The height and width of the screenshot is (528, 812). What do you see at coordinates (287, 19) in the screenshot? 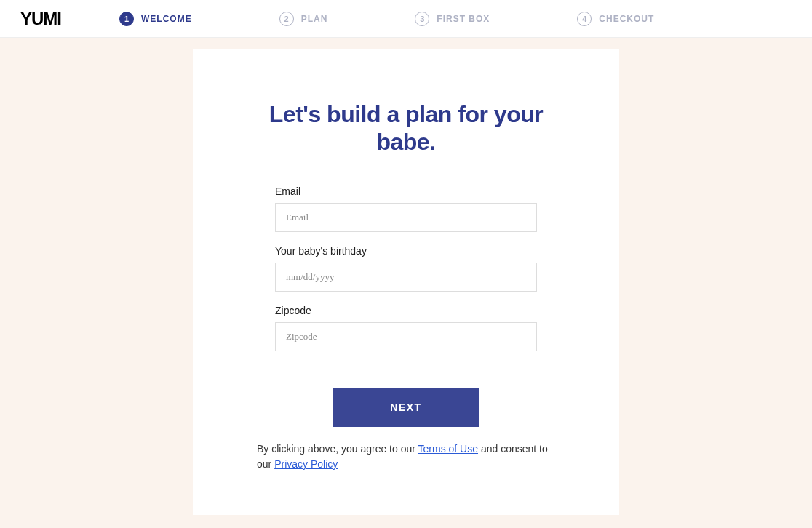
I see `step-number: 2` at bounding box center [287, 19].